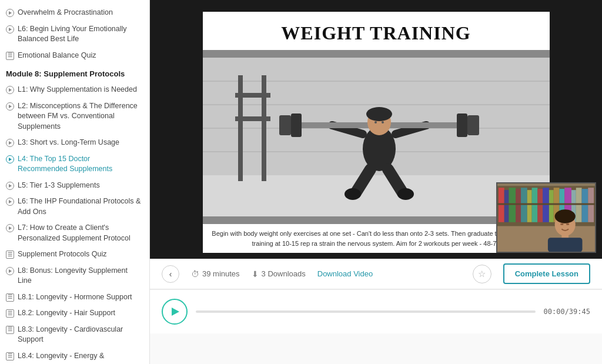 Image resolution: width=602 pixels, height=364 pixels. Describe the element at coordinates (79, 165) in the screenshot. I see `sidebar-item-label: L4: The Top 15 Doctor Recommended Supple…` at that location.